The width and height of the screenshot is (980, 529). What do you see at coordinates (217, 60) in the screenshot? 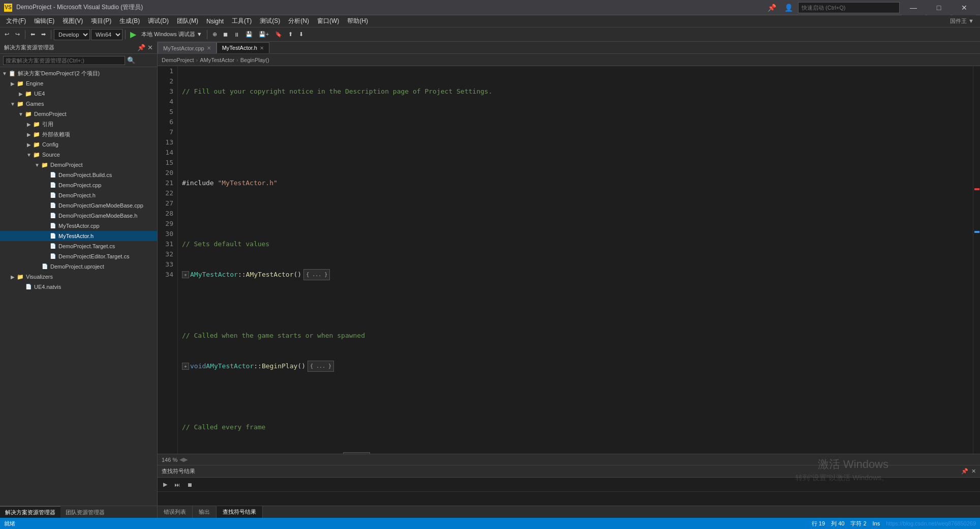
I see `nav-class: AMyTestActor` at bounding box center [217, 60].